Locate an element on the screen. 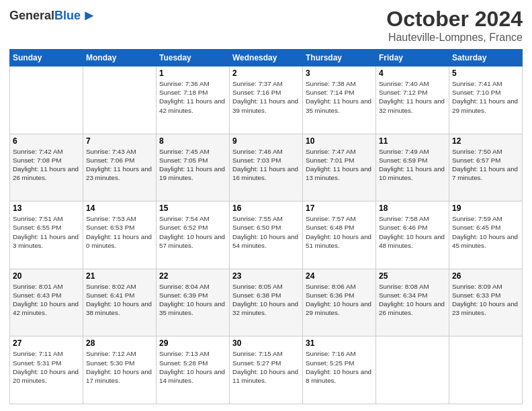  day-info: Sunrise: 8:04 AM Sunset: 6:39 PM Dayligh… is located at coordinates (193, 300).